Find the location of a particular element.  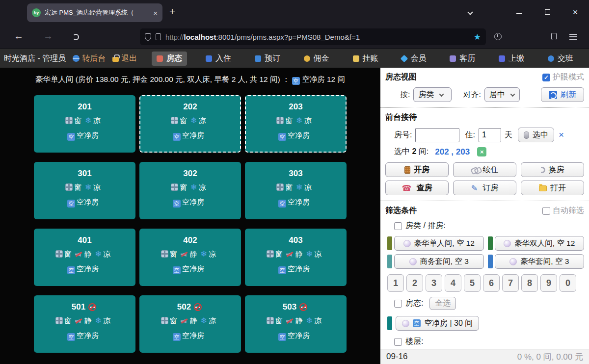

refresh-button: 刷新 is located at coordinates (562, 95).